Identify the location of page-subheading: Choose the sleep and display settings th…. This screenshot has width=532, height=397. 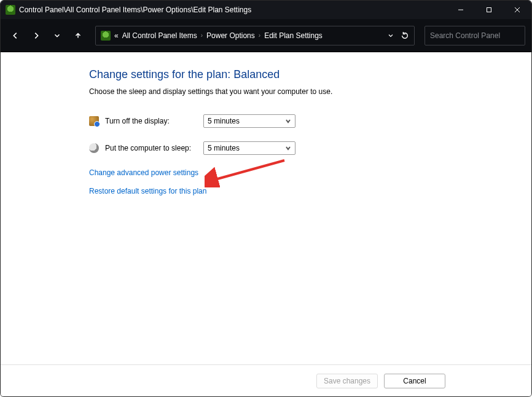
(310, 92).